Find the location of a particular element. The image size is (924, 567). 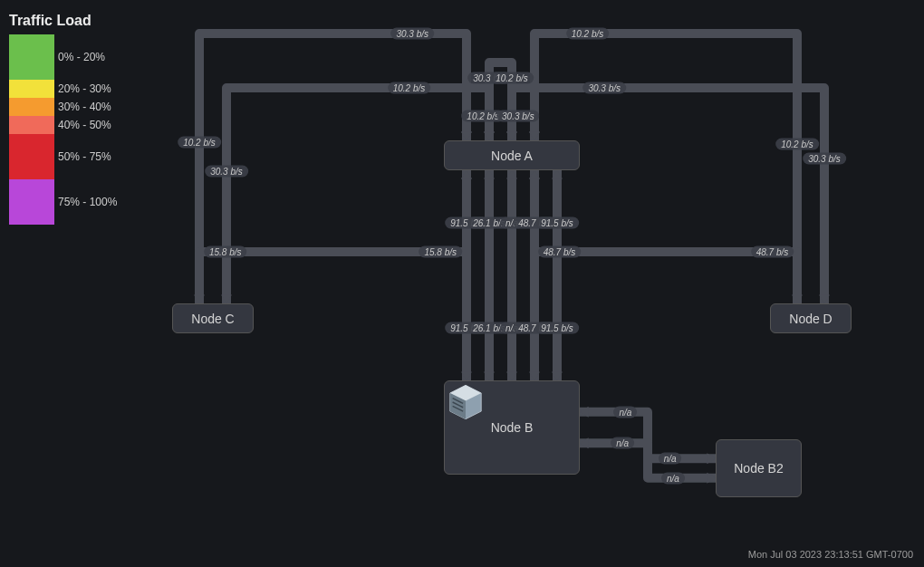

legend-band: 0% - 20% is located at coordinates (63, 57).